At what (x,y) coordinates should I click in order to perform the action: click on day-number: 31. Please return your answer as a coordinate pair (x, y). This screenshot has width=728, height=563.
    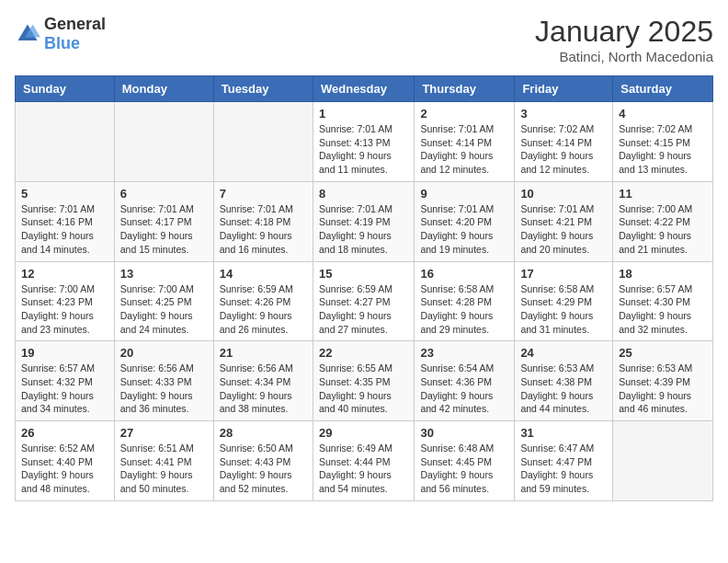
    Looking at the image, I should click on (563, 432).